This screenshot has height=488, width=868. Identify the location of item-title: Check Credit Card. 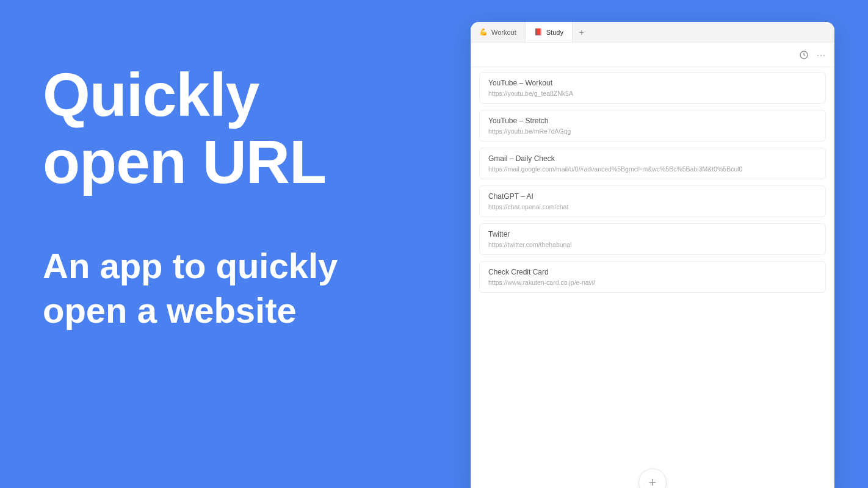
(653, 272).